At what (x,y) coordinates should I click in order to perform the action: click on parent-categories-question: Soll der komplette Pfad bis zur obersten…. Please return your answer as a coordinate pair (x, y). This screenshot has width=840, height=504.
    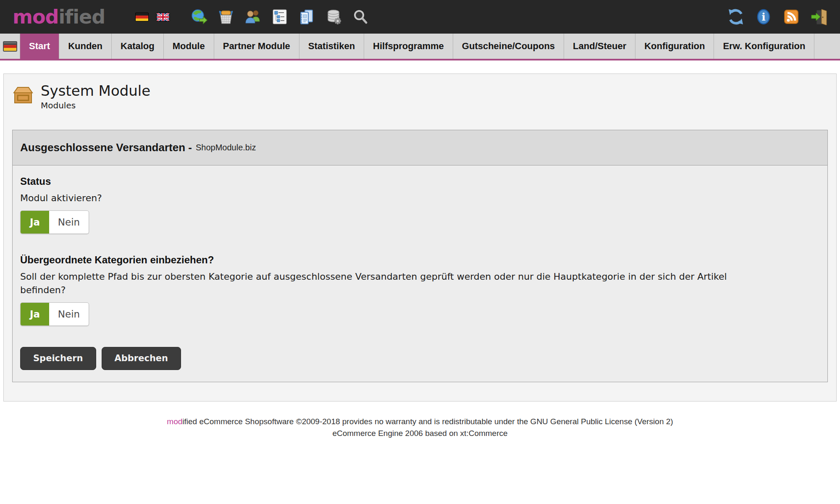
    Looking at the image, I should click on (396, 284).